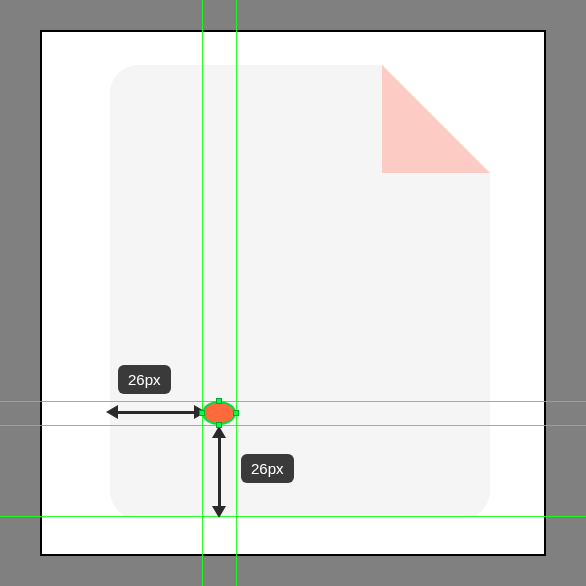 Image resolution: width=586 pixels, height=586 pixels. What do you see at coordinates (436, 119) in the screenshot?
I see `folded-corner-fill` at bounding box center [436, 119].